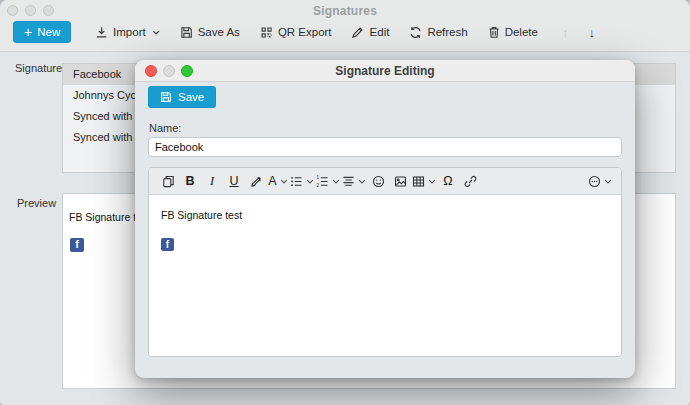  What do you see at coordinates (385, 71) in the screenshot?
I see `dialog-title: Signature Editing` at bounding box center [385, 71].